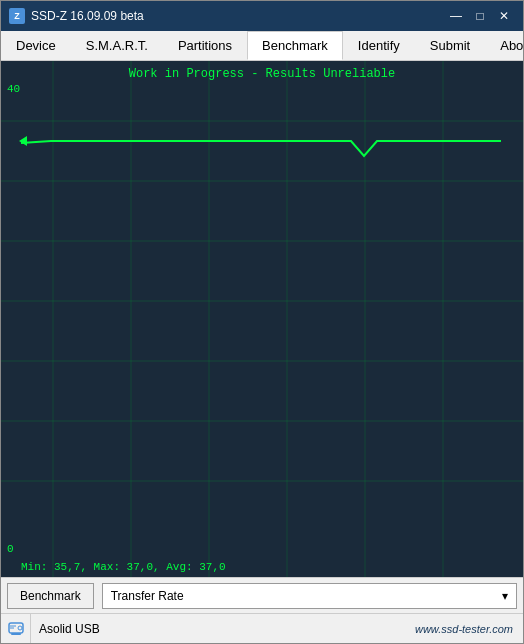  What do you see at coordinates (36, 46) in the screenshot?
I see `menu-item-device: Device` at bounding box center [36, 46].